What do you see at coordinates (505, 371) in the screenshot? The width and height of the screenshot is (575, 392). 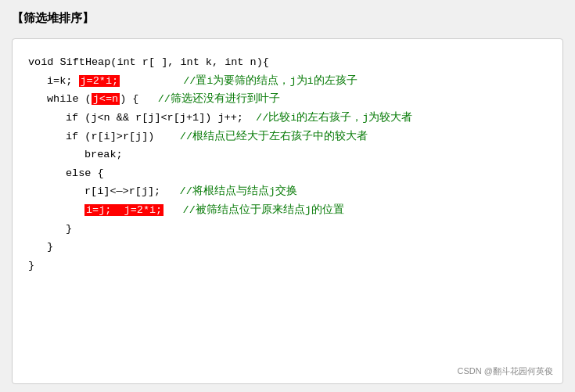 I see `watermark: CSDN @翻斗花园何英俊` at bounding box center [505, 371].